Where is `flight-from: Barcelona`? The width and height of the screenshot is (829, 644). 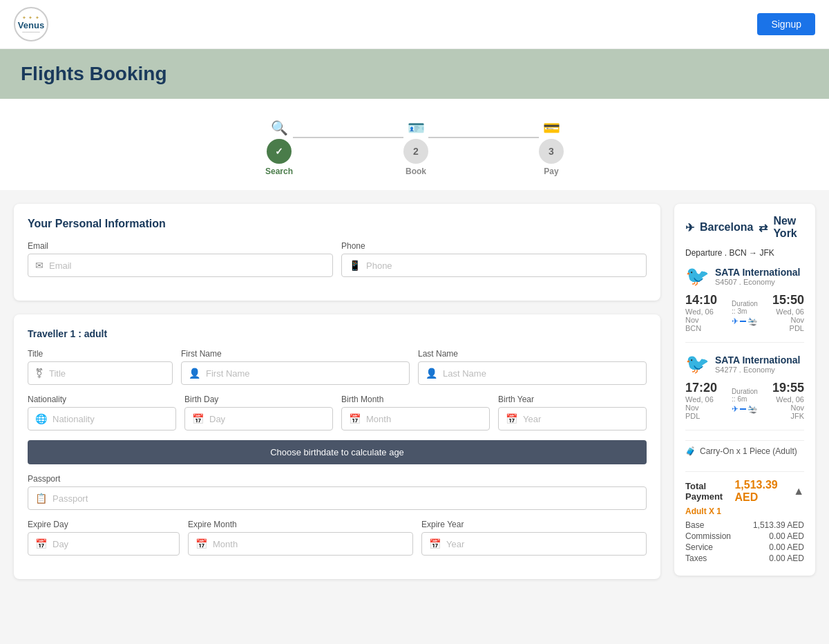 flight-from: Barcelona is located at coordinates (727, 227).